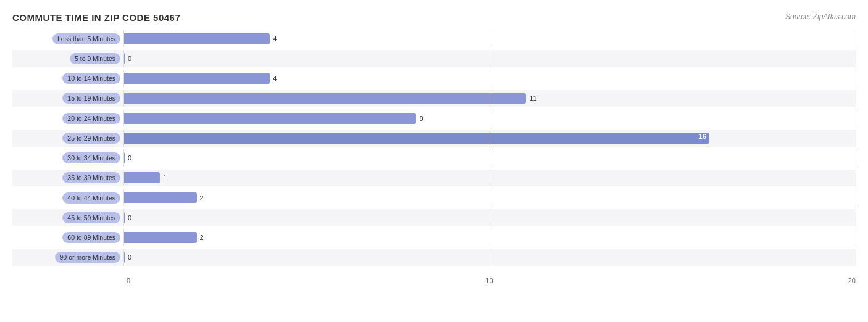  Describe the element at coordinates (490, 99) in the screenshot. I see `bar-track: 11` at that location.